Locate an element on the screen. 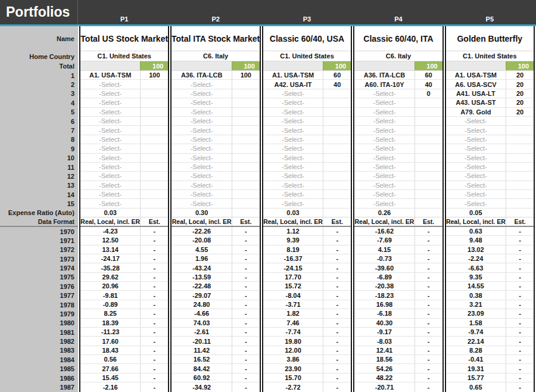  asset-select-cell: A36. ITA-LCB is located at coordinates (384, 75).